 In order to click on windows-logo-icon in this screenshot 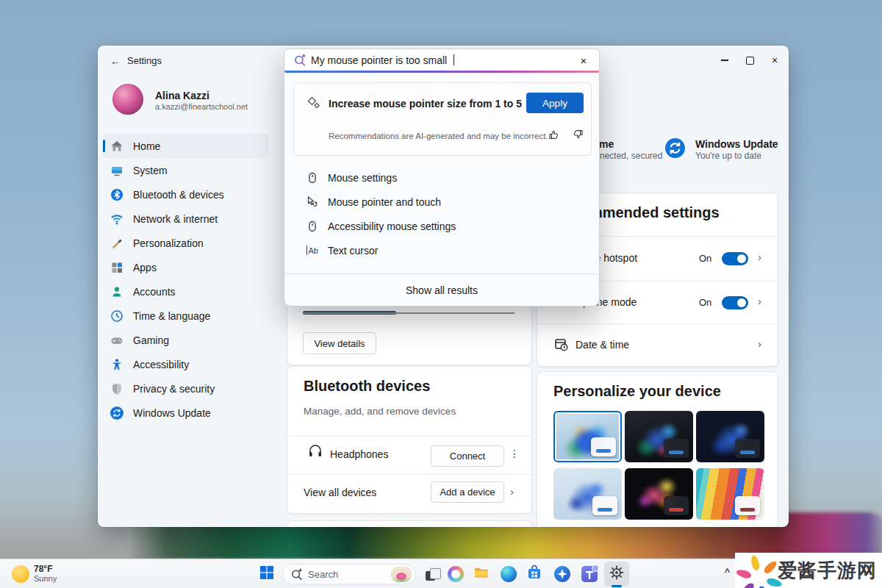, I will do `click(267, 574)`.